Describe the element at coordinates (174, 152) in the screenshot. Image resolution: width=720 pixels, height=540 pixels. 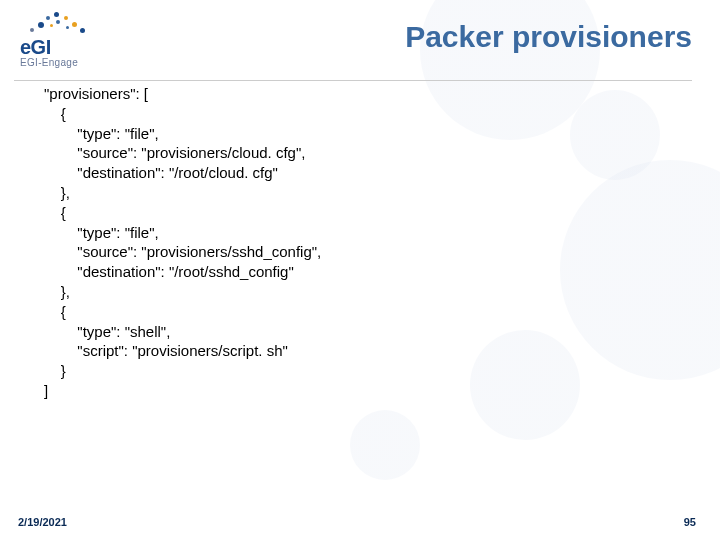
I see `code-line: "source": "provisioners/cloud. cfg",` at that location.